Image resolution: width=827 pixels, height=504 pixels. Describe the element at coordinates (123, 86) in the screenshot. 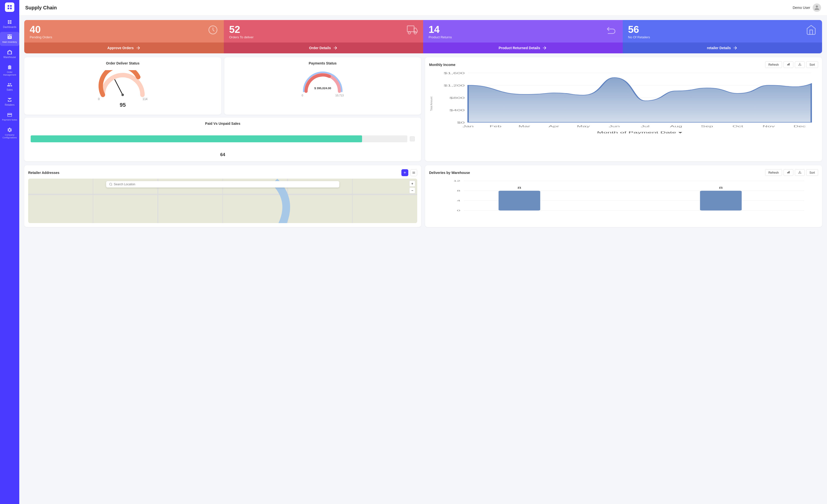

I see `order-deliver-status-panel: Order Deliver Status` at that location.